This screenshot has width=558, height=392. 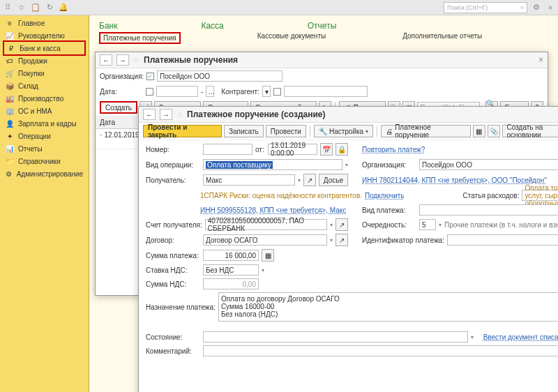 What do you see at coordinates (210, 91) in the screenshot?
I see `date-to: ...` at bounding box center [210, 91].